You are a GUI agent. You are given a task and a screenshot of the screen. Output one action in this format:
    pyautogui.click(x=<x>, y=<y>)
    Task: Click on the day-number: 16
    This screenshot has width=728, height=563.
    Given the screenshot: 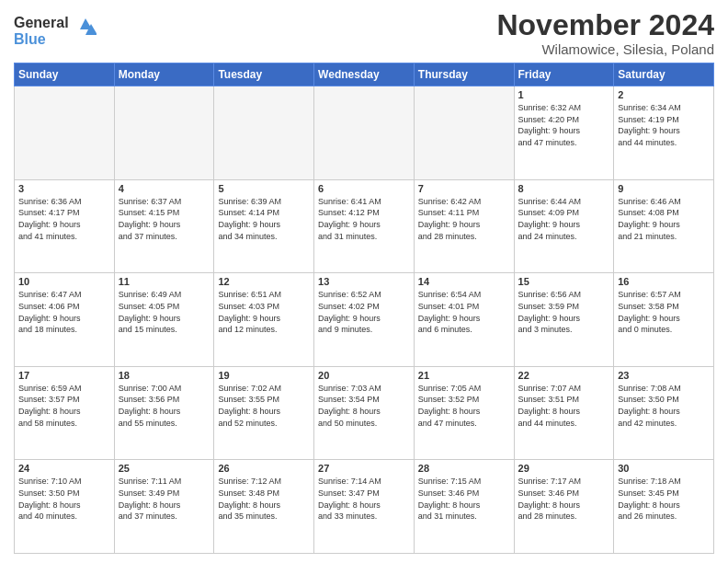 What is the action you would take?
    pyautogui.click(x=664, y=282)
    